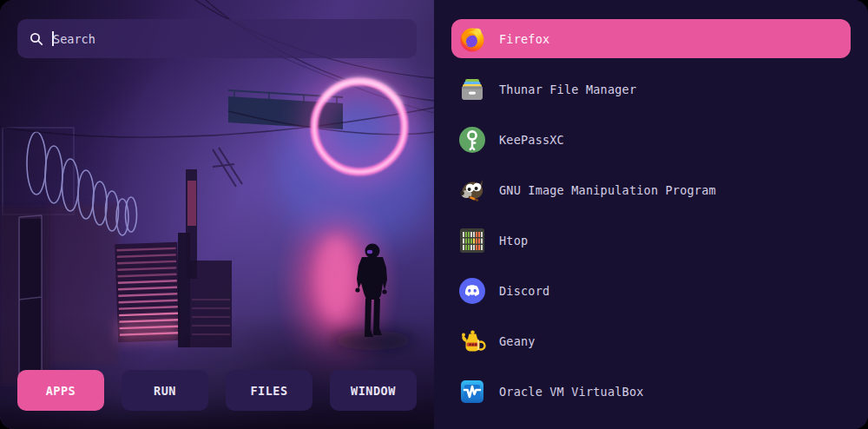 This screenshot has width=868, height=429. I want to click on app-row-thunar: Thunar File Manager, so click(651, 89).